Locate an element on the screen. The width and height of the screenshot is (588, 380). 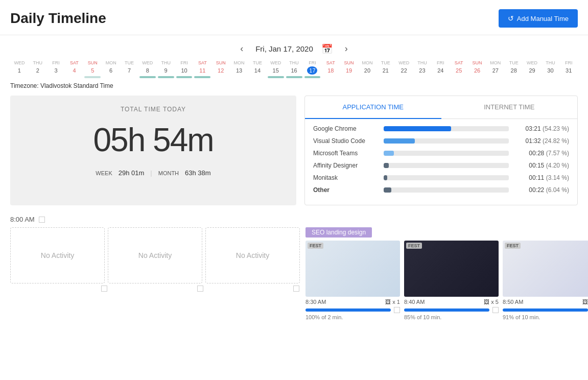
app-time-panel: APPLICATION TIME INTERNET TIME Google Ch… is located at coordinates (441, 150).